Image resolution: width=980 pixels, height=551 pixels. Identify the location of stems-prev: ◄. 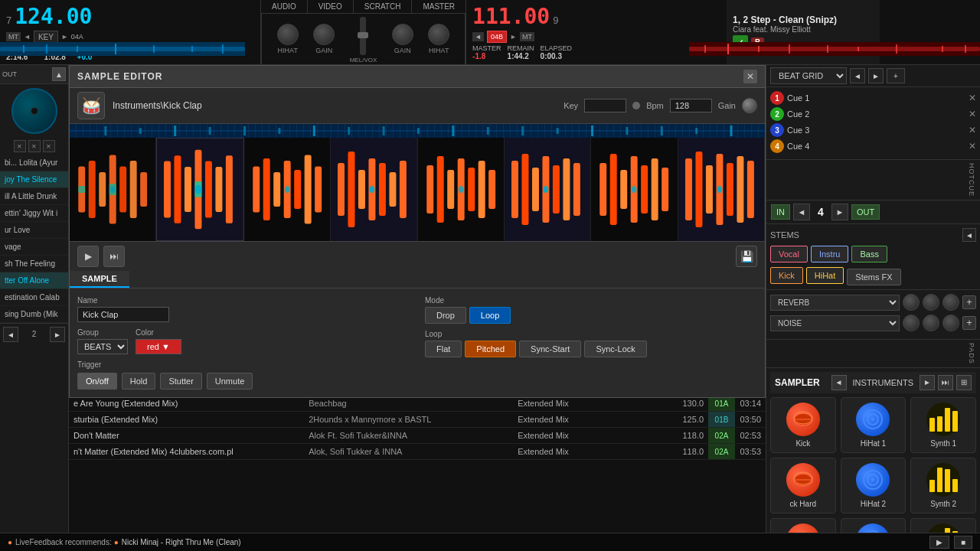
(969, 235).